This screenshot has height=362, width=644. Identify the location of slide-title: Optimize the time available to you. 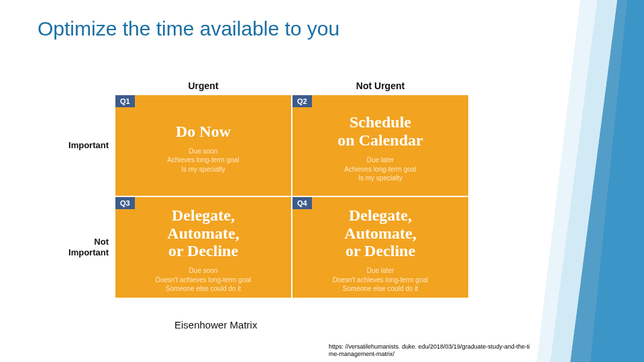
(189, 29).